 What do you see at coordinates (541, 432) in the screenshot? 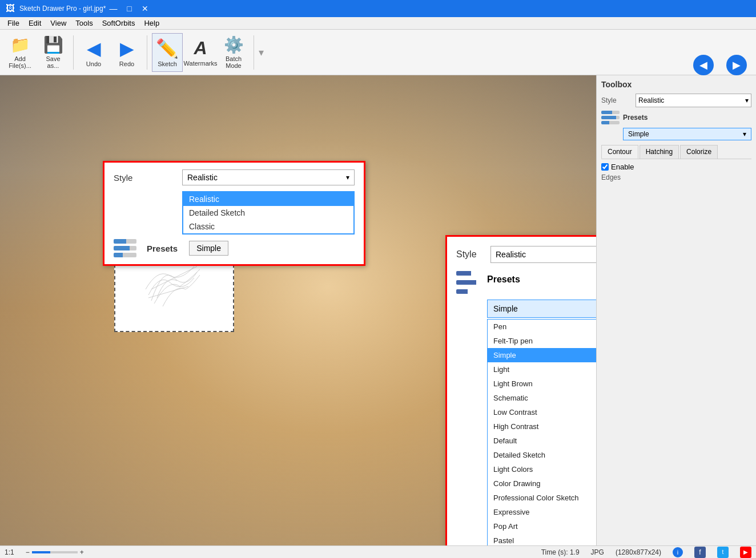
I see `large-popup-preset-list: Pen Felt-Tip pen Simple Light Light Brow…` at bounding box center [541, 432].